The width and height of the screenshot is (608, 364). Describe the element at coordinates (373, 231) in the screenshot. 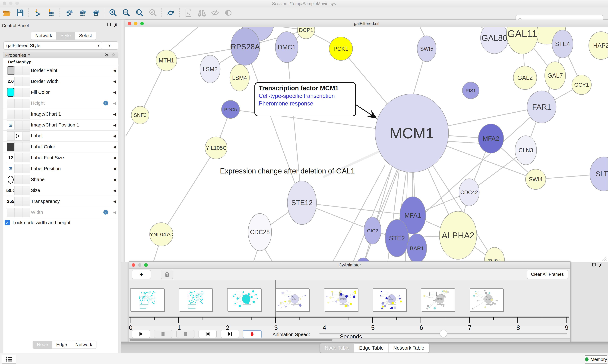

I see `network-node-gic2: GIC2` at that location.